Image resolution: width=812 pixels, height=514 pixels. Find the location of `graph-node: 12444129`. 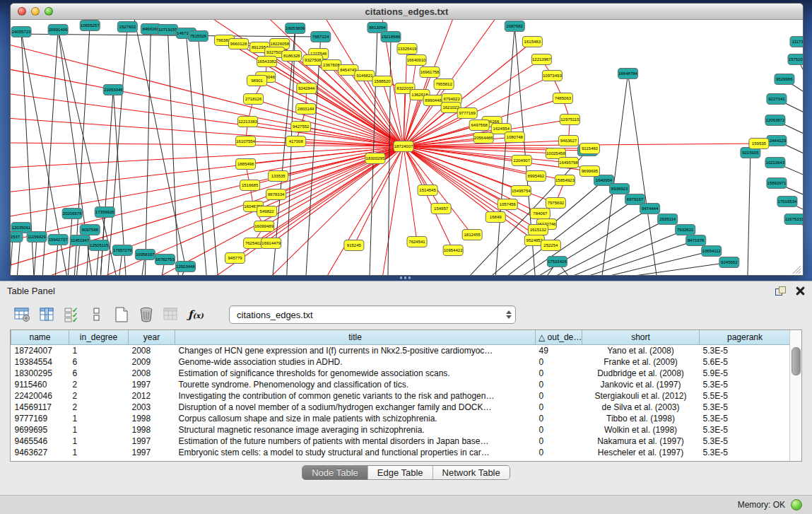

graph-node: 12444129 is located at coordinates (777, 141).